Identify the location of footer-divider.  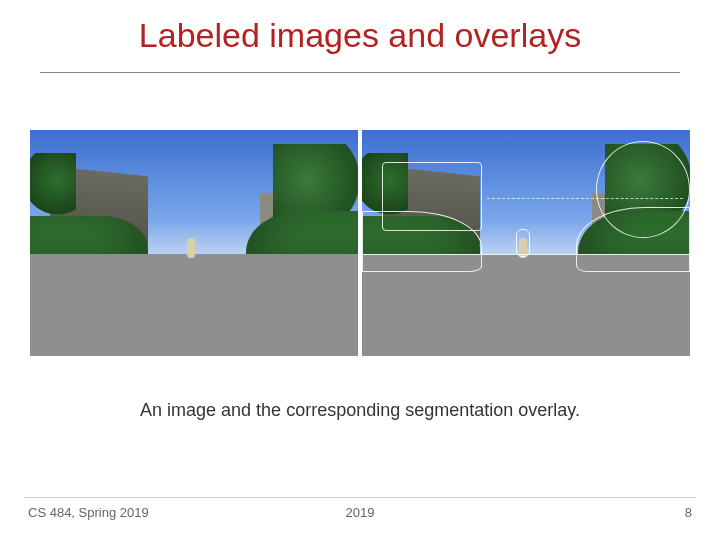
(360, 498).